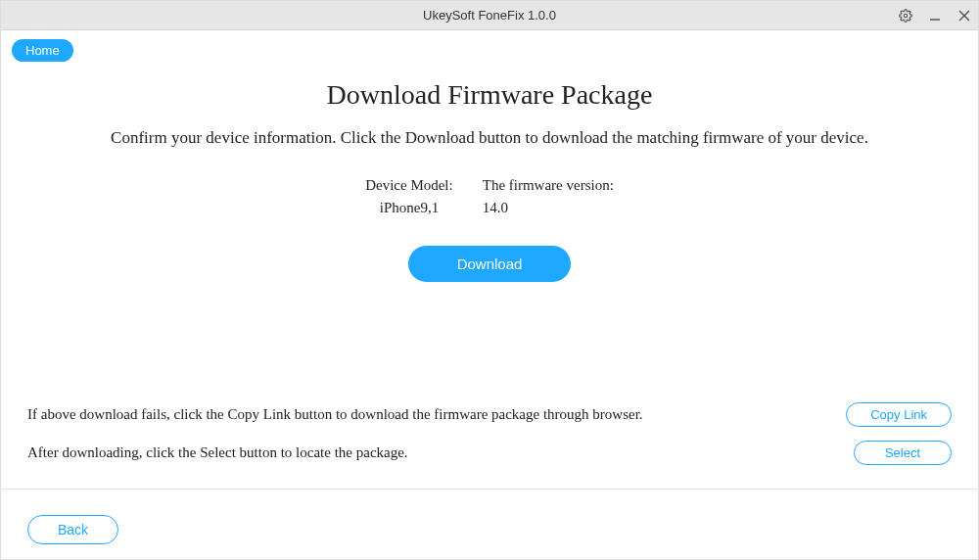 Image resolution: width=979 pixels, height=560 pixels. What do you see at coordinates (335, 415) in the screenshot?
I see `help-text-1: If above download fails, click the Copy …` at bounding box center [335, 415].